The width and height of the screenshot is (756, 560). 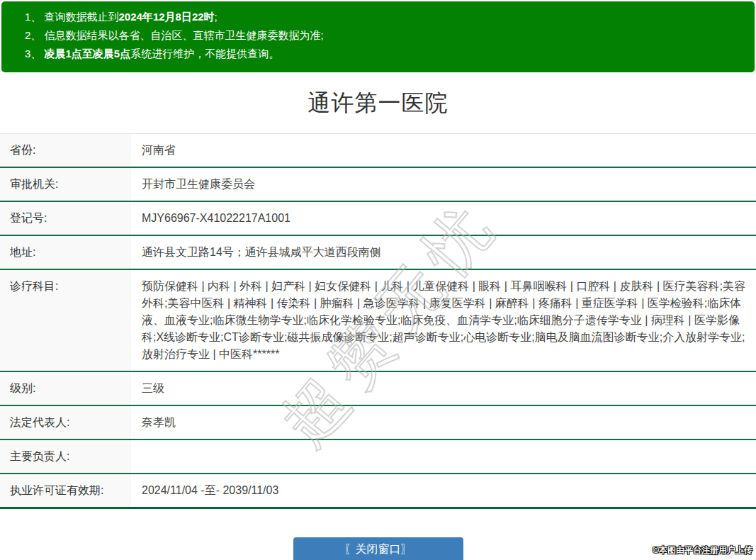 What do you see at coordinates (378, 457) in the screenshot?
I see `table-row-main-responsible-person: 主要负责人:` at bounding box center [378, 457].